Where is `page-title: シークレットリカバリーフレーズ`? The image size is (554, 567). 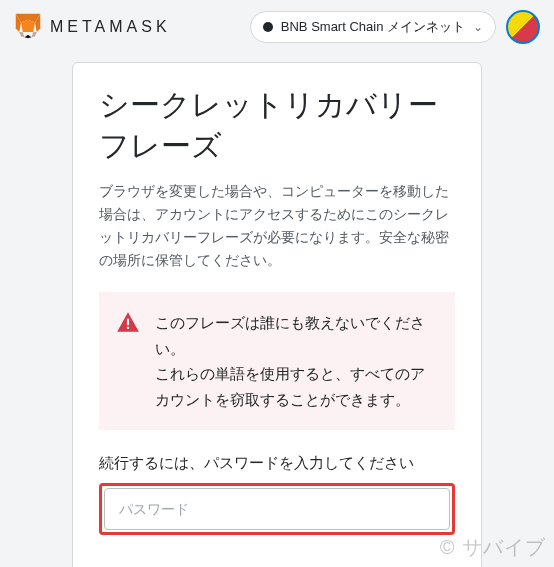 page-title: シークレットリカバリーフレーズ is located at coordinates (277, 126).